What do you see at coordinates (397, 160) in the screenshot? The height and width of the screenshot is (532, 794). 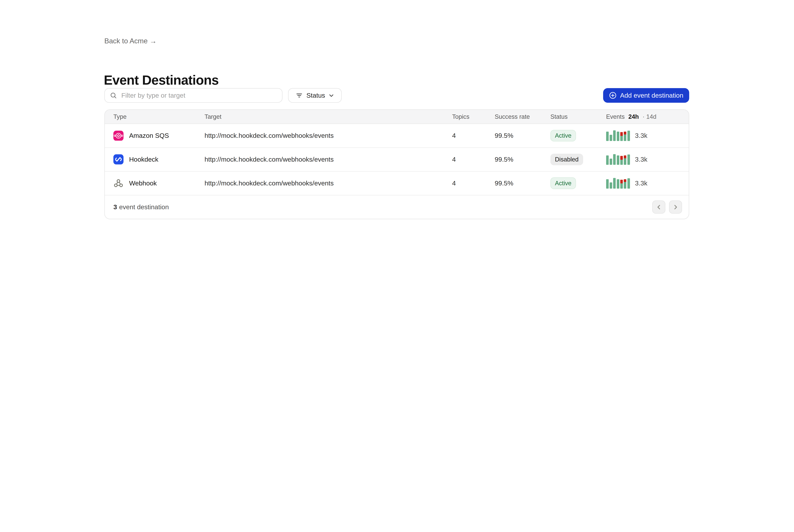 I see `table-row: Hookdeck http://mock.hookdeck.com/webhoo…` at bounding box center [397, 160].